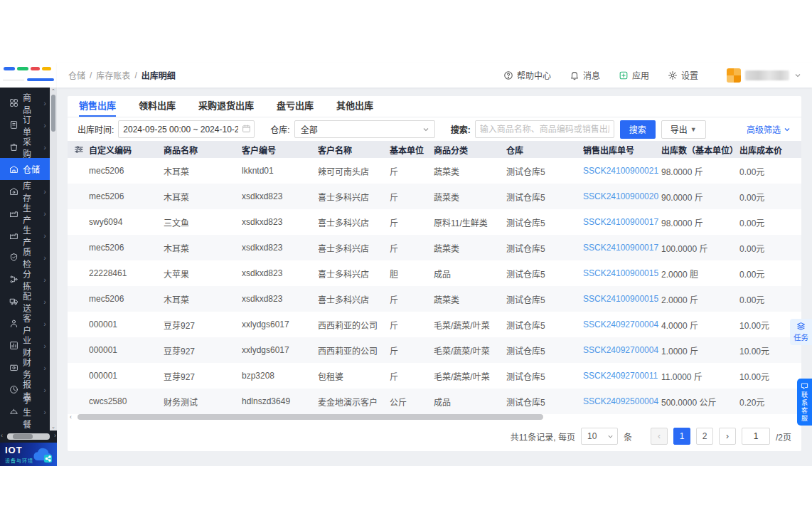 This screenshot has height=528, width=812. What do you see at coordinates (771, 196) in the screenshot?
I see `cell-cost: 0.00元` at bounding box center [771, 196].